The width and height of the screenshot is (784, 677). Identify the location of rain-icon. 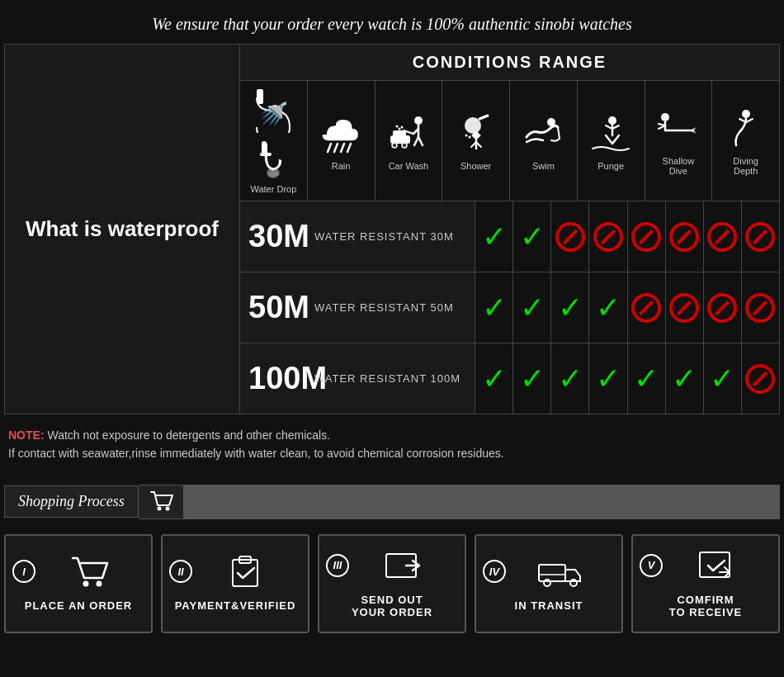
(342, 134).